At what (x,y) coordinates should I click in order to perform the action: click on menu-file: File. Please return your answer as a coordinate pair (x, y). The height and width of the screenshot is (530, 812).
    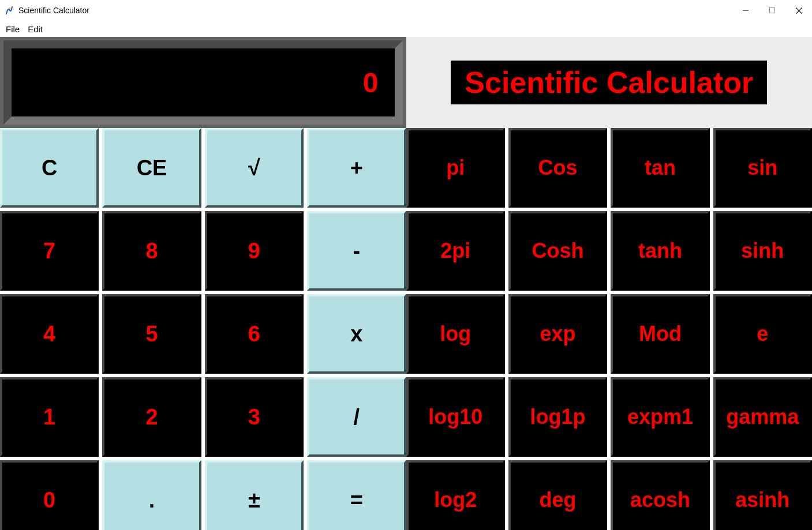
    Looking at the image, I should click on (13, 29).